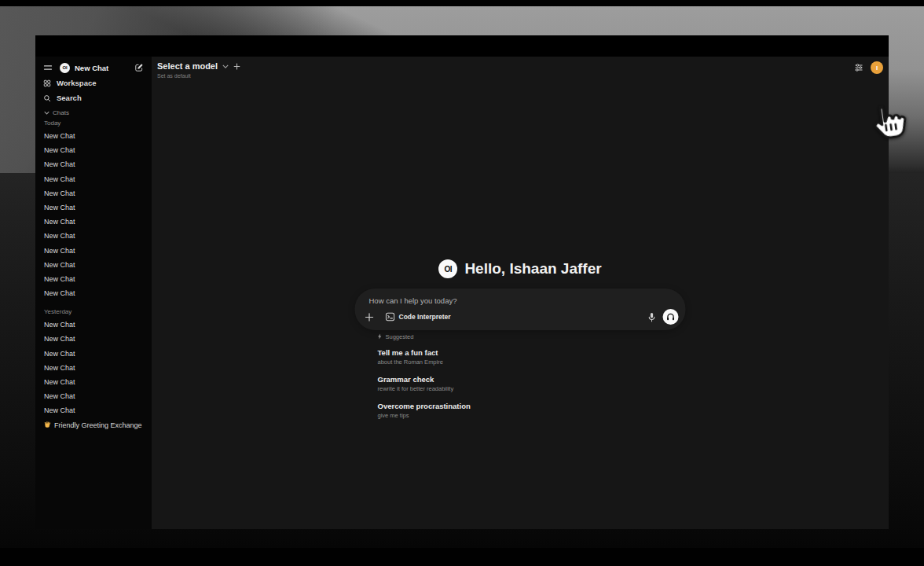  Describe the element at coordinates (532, 357) in the screenshot. I see `suggested-prompt: Tell me a fun fact about the Roman Empir…` at that location.